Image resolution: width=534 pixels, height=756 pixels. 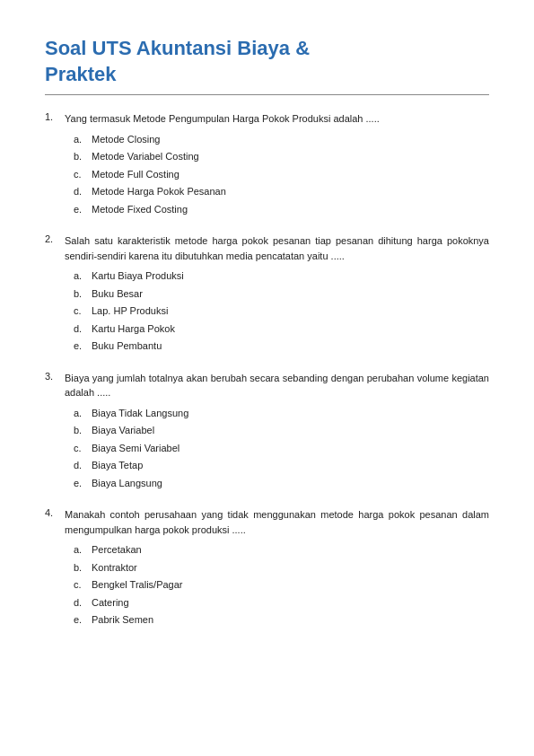 I want to click on question-content: Biaya yang jumlah totalnya akan berubah …, so click(x=276, y=433).